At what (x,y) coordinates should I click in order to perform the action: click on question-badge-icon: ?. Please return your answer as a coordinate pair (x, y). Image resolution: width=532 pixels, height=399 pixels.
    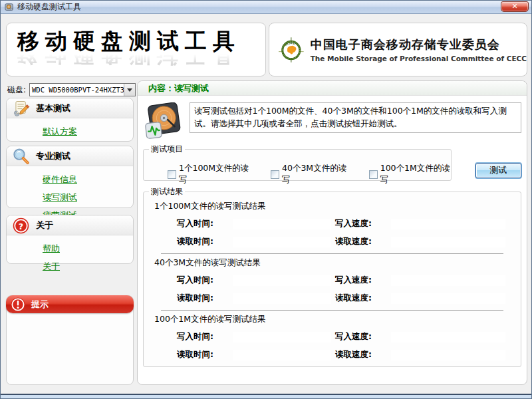
    Looking at the image, I should click on (21, 226).